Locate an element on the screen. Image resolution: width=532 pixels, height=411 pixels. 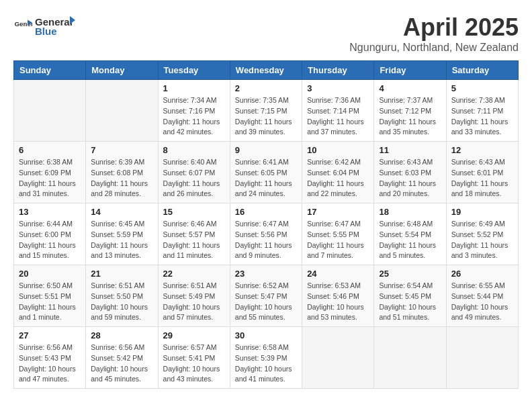
calendar-cell: 29Sunrise: 6:57 AMSunset: 5:41 PMDayligh… is located at coordinates (193, 358).